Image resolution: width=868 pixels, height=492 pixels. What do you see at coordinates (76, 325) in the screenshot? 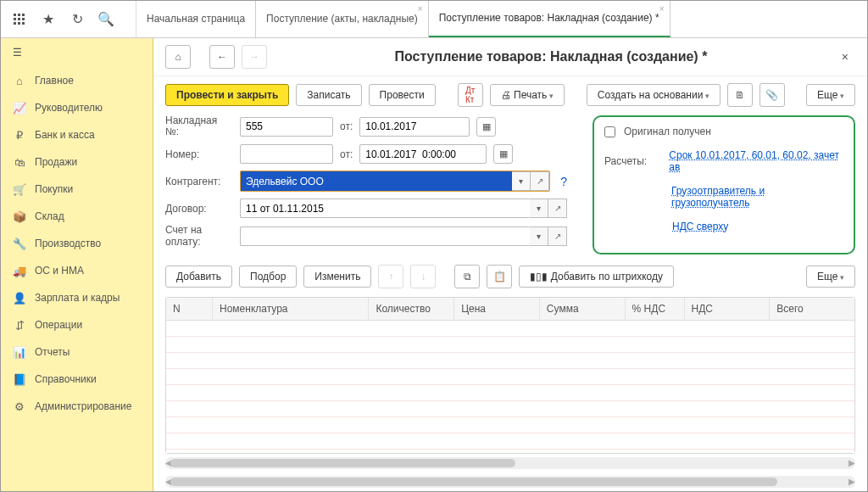
I see `sidebar-item-9: ⇵Операции` at bounding box center [76, 325].